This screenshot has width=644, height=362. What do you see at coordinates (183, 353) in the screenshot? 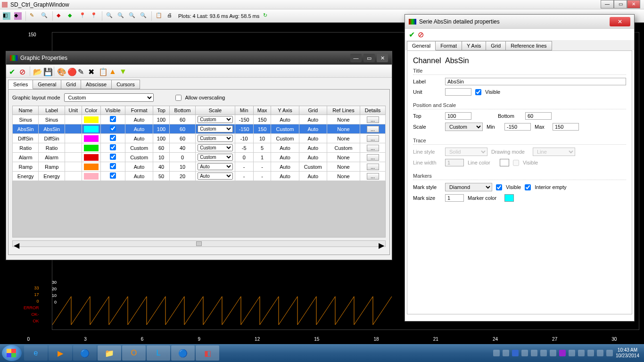
I see `task-chrome2: 🔵` at bounding box center [183, 353].